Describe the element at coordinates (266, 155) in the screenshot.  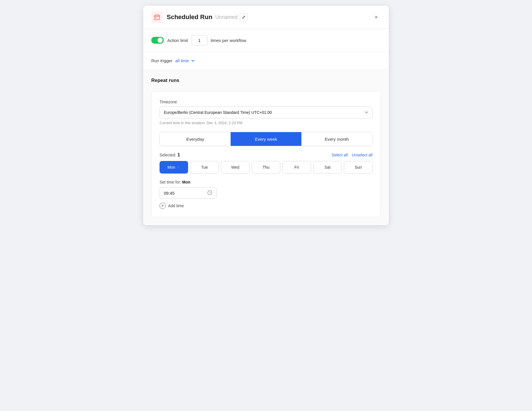
I see `selected-row: Selected: 1 Select all Unselect all` at that location.